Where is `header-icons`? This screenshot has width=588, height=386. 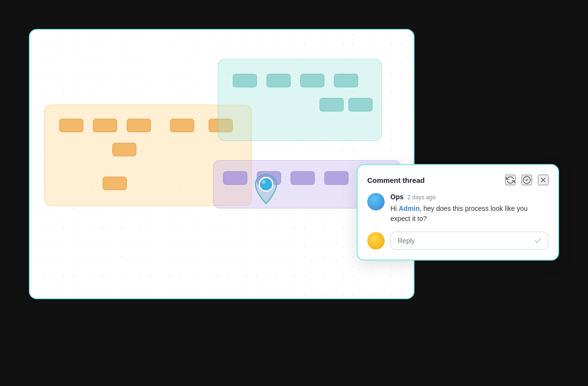 header-icons is located at coordinates (527, 180).